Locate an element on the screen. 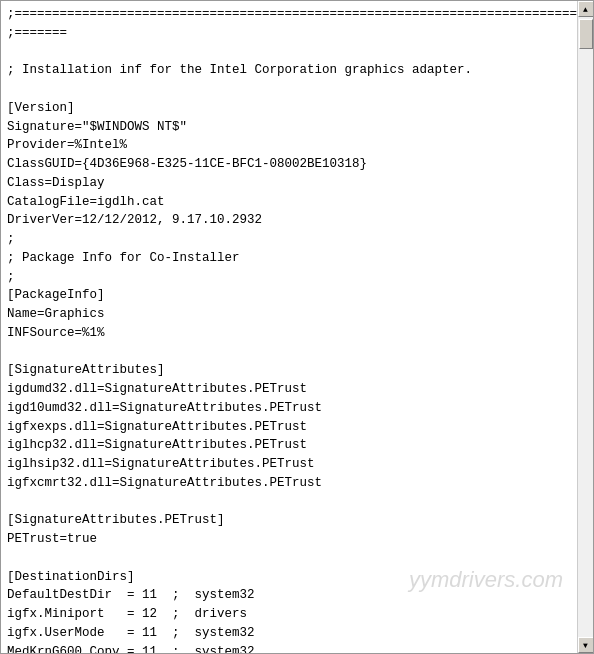 This screenshot has height=654, width=594. scrollbar-track: ▲ ▼ is located at coordinates (585, 327).